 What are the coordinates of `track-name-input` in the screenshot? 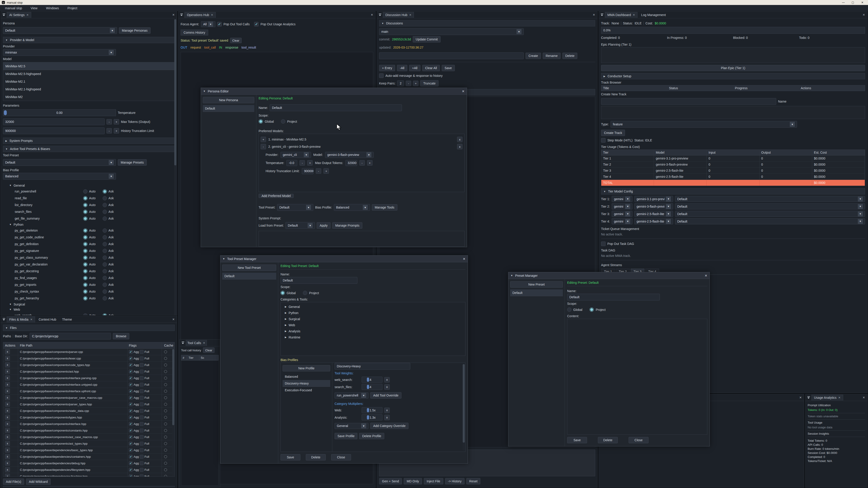 It's located at (689, 101).